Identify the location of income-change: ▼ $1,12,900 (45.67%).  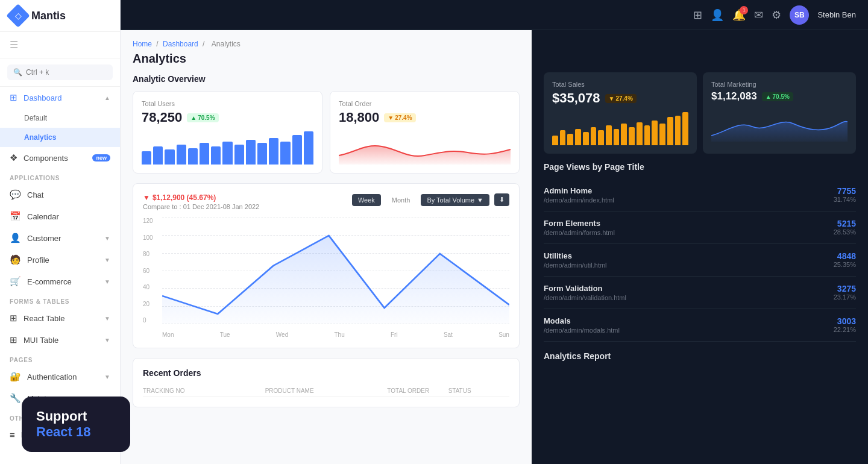
(201, 198).